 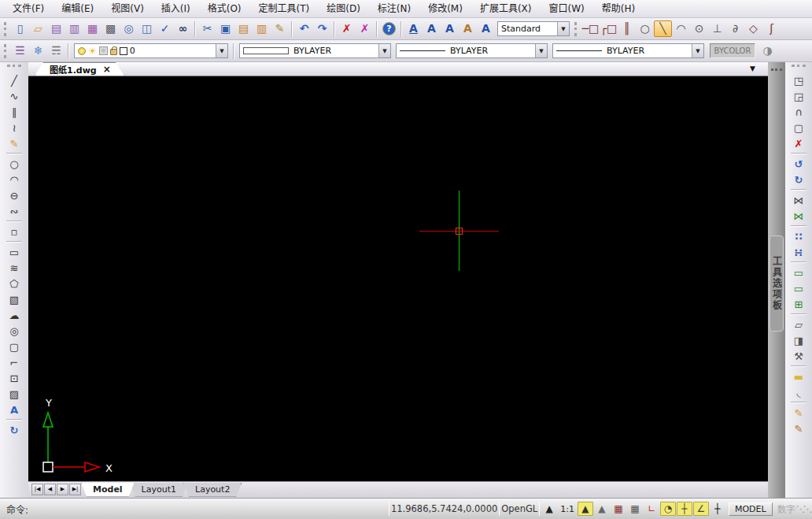 What do you see at coordinates (799, 200) in the screenshot?
I see `mirror-icon: ⋈` at bounding box center [799, 200].